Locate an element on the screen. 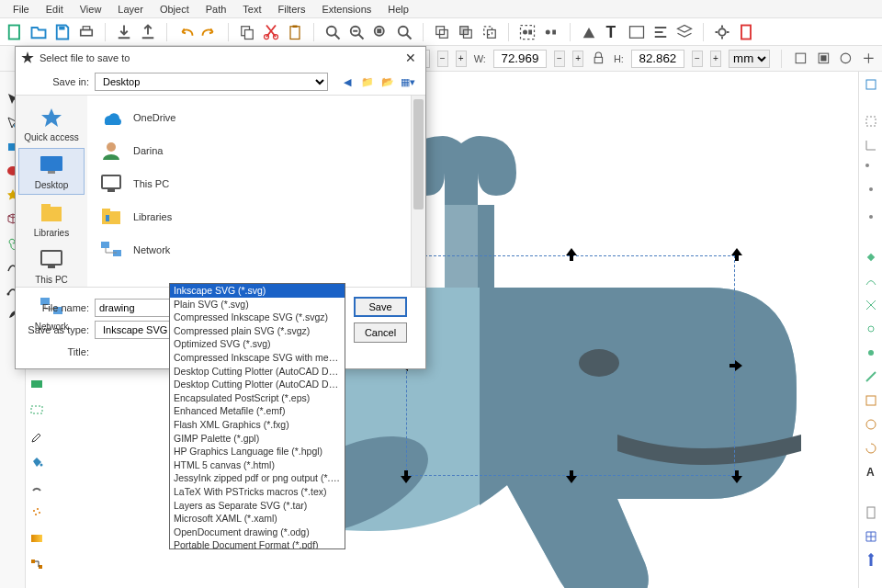 This screenshot has height=588, width=882. undo-icon is located at coordinates (186, 32).